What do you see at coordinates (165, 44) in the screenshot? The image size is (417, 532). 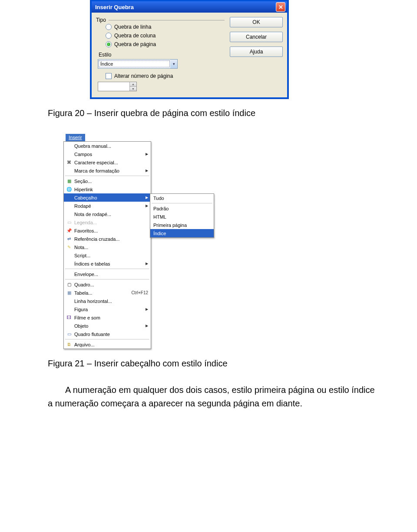 I see `radio-quebra-pagina: Quebra de página` at bounding box center [165, 44].